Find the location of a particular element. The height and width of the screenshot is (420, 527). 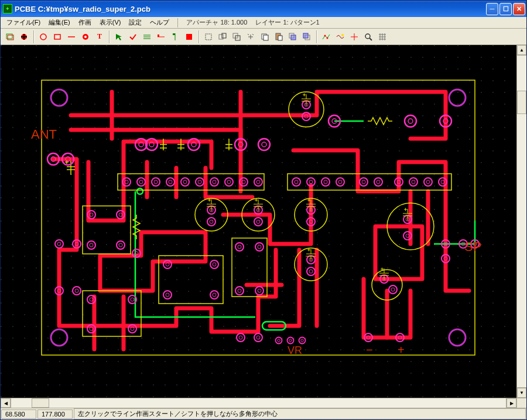

window-title: PCBE C:¥tmp¥sw_radio_super_2.pcb is located at coordinates (251, 9).